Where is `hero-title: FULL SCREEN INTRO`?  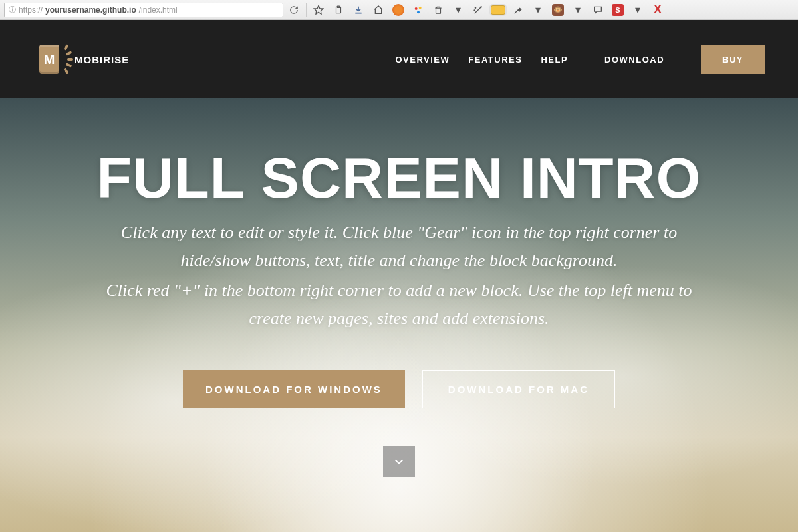 hero-title: FULL SCREEN INTRO is located at coordinates (399, 178).